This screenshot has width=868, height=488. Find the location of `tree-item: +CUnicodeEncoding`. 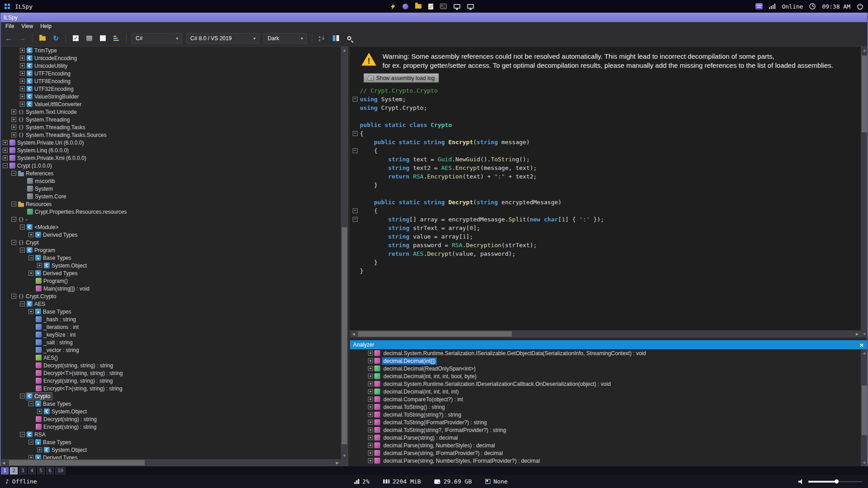

tree-item: +CUnicodeEncoding is located at coordinates (170, 58).